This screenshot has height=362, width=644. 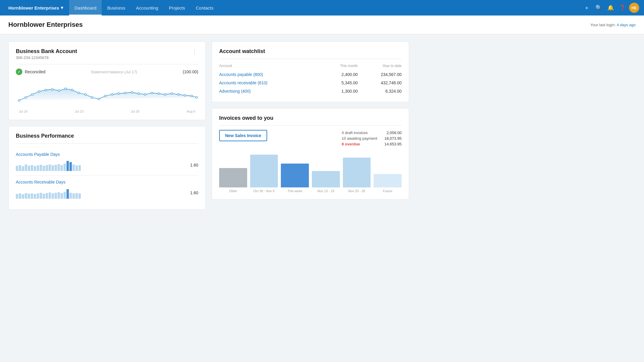 What do you see at coordinates (62, 8) in the screenshot?
I see `brand-chevron: ▾` at bounding box center [62, 8].